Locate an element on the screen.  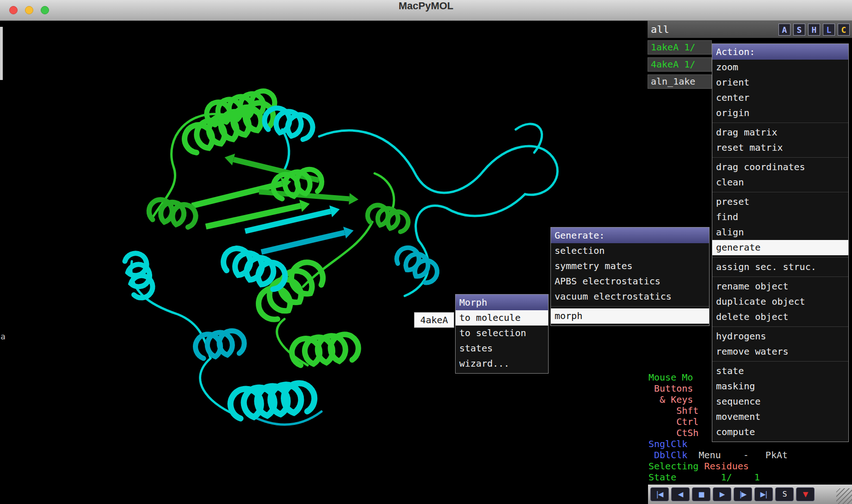
menu-item-clean: clean is located at coordinates (780, 182).